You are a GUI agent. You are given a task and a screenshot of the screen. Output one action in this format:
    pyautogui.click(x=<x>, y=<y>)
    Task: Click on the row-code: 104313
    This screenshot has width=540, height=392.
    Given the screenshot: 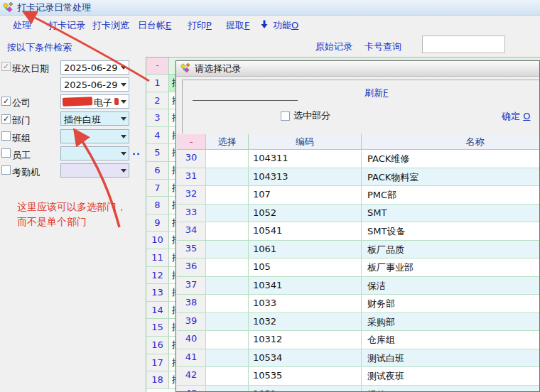 What is the action you would take?
    pyautogui.click(x=306, y=178)
    